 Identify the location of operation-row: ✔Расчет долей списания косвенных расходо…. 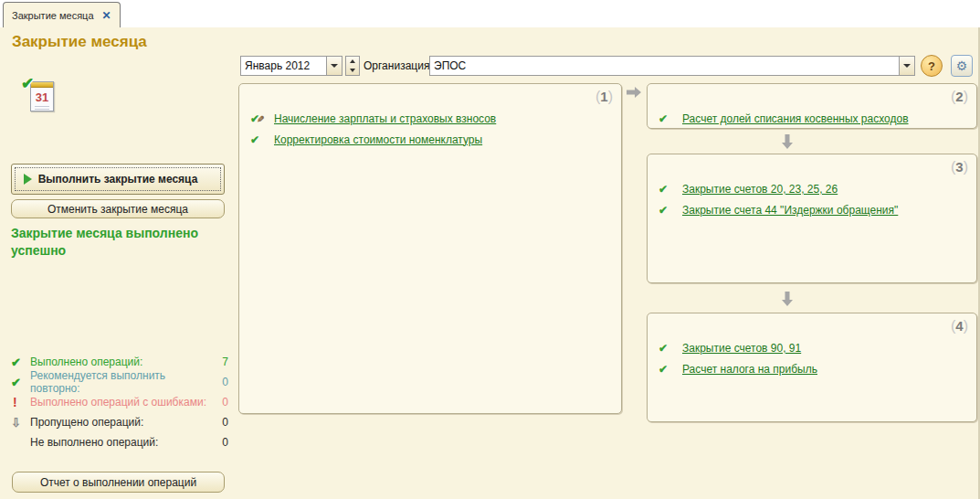
(813, 119).